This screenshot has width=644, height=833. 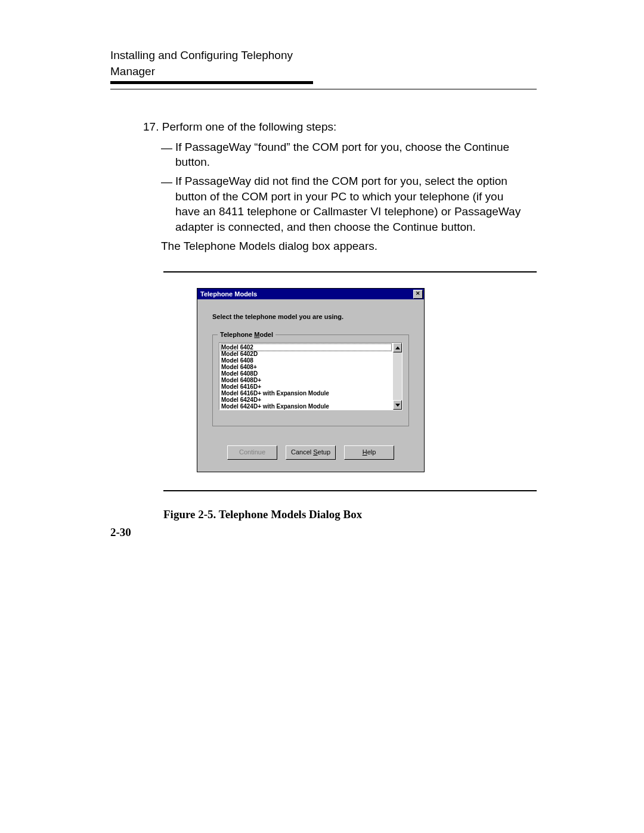 I want to click on page-number: 2-30, so click(x=120, y=532).